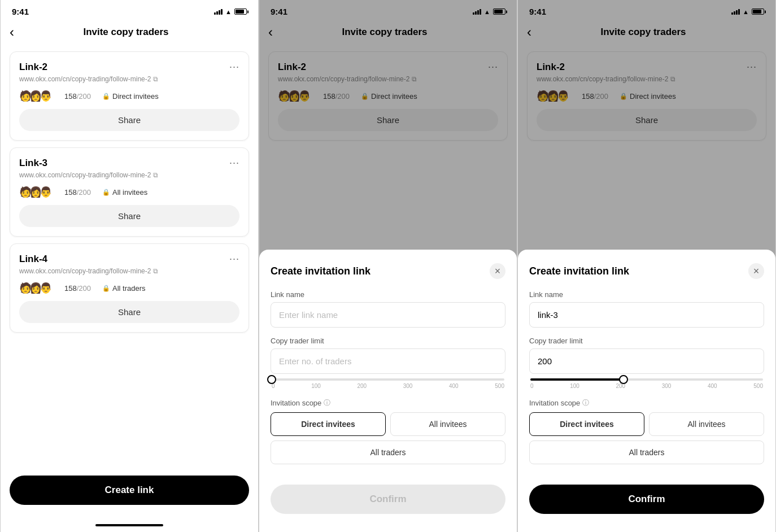 This screenshot has height=532, width=776. What do you see at coordinates (361, 386) in the screenshot?
I see `slider-label: 200` at bounding box center [361, 386].